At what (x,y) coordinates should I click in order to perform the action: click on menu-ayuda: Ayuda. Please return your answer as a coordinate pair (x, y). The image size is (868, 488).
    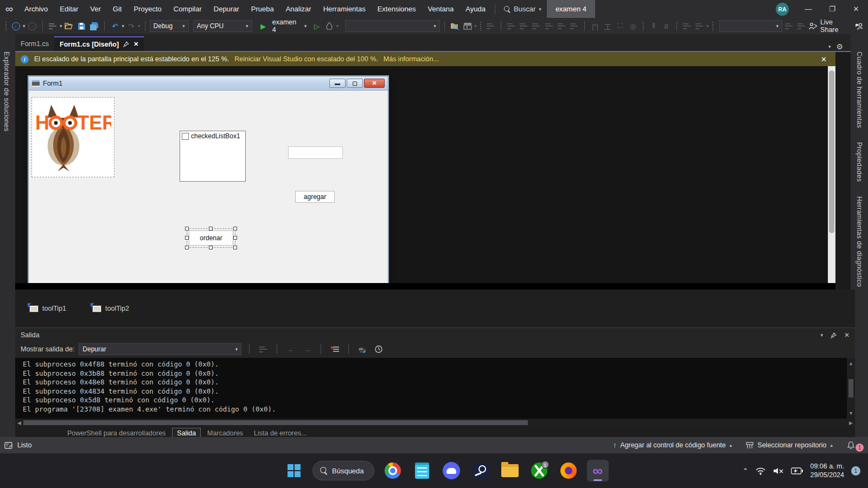
    Looking at the image, I should click on (475, 9).